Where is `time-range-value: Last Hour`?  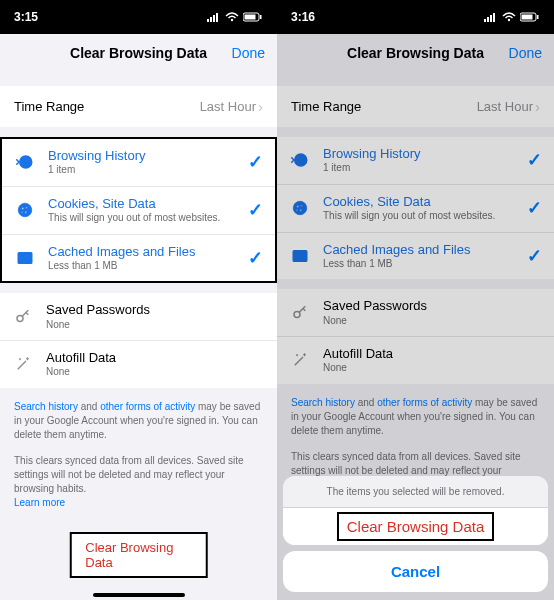
time-range-value: Last Hour is located at coordinates (228, 106).